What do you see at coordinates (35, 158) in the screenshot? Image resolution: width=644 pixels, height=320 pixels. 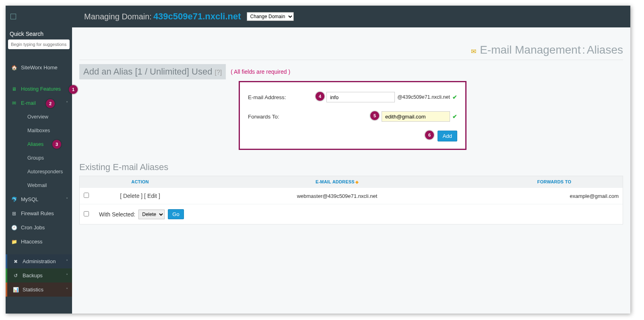 I see `sidebar-item-label: Groups` at bounding box center [35, 158].